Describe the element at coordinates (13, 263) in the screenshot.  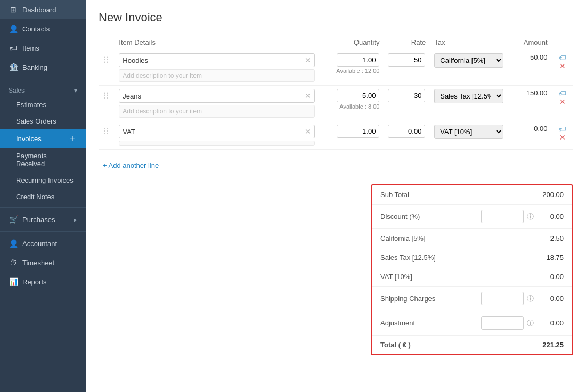
I see `timesheet-icon: ⏱` at that location.